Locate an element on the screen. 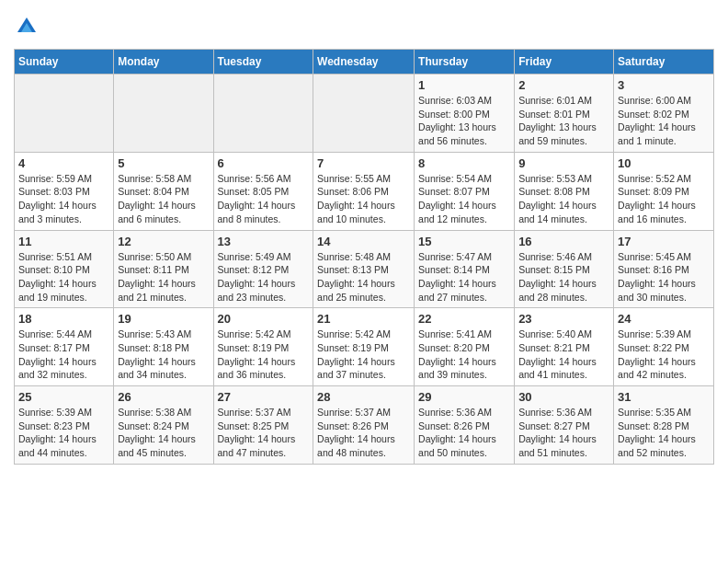 Image resolution: width=728 pixels, height=563 pixels. day-cell: 14Sunrise: 5:48 AM Sunset: 8:13 PM Dayli… is located at coordinates (364, 269).